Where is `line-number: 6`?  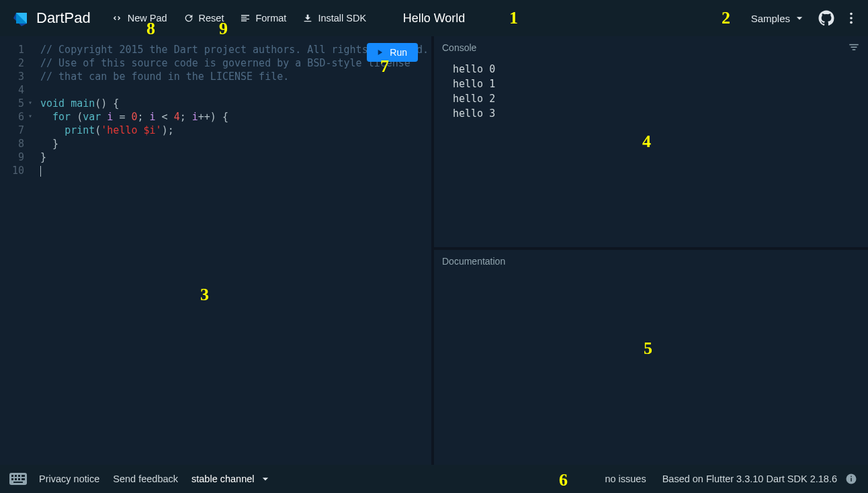 line-number: 6 is located at coordinates (12, 117).